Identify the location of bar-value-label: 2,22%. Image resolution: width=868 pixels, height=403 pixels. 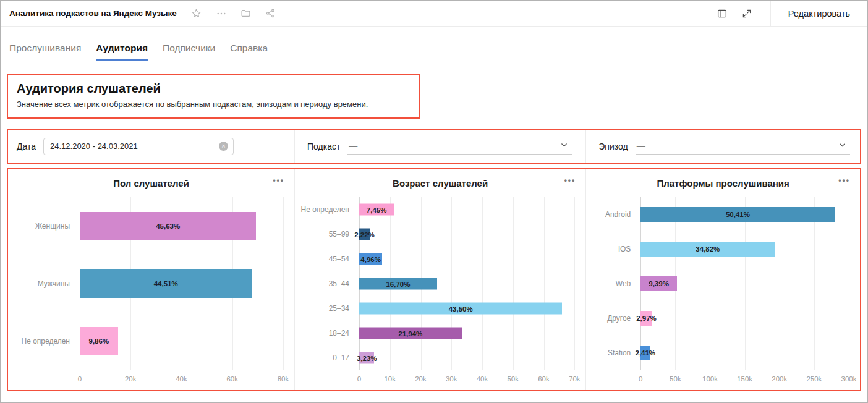
(365, 234).